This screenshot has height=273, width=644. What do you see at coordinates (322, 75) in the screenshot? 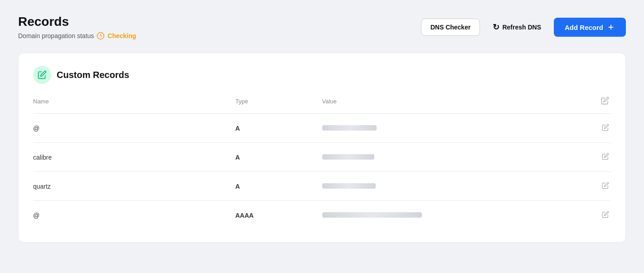
I see `panel-header: Custom Records` at bounding box center [322, 75].